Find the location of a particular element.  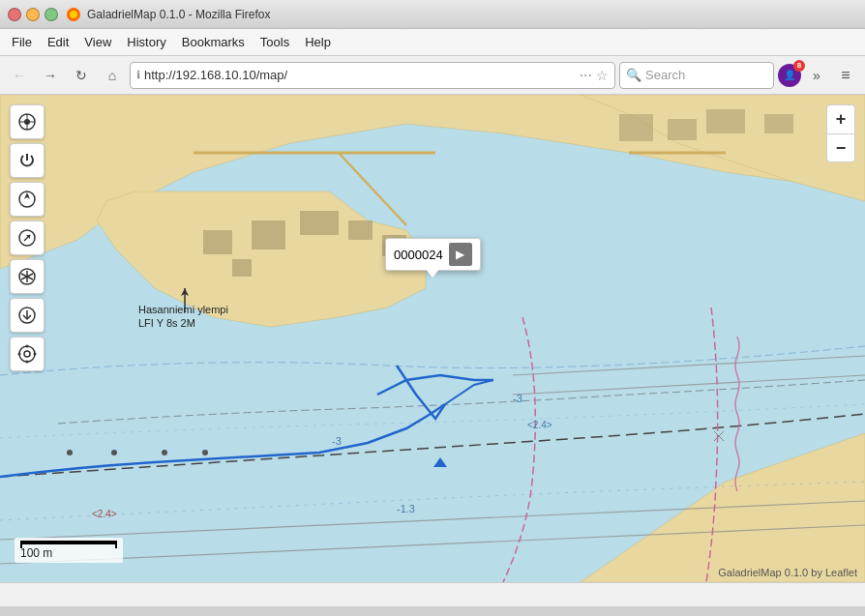

zoom-in-button: + is located at coordinates (841, 119).